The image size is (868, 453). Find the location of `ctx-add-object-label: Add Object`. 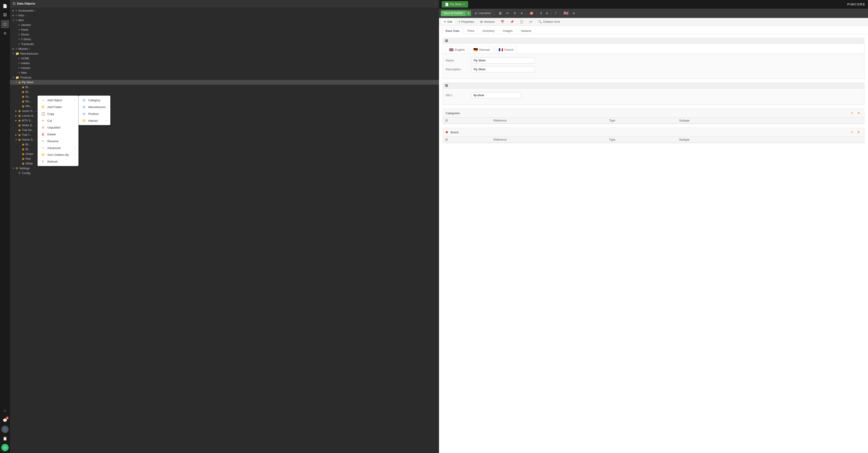

ctx-add-object-label: Add Object is located at coordinates (55, 100).